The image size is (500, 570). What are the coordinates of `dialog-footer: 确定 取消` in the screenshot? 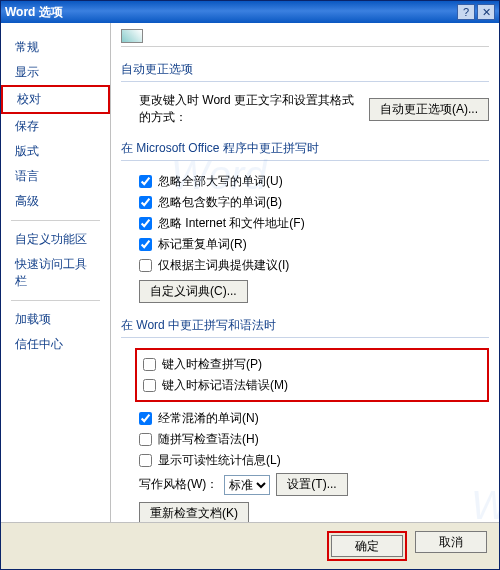 It's located at (250, 546).